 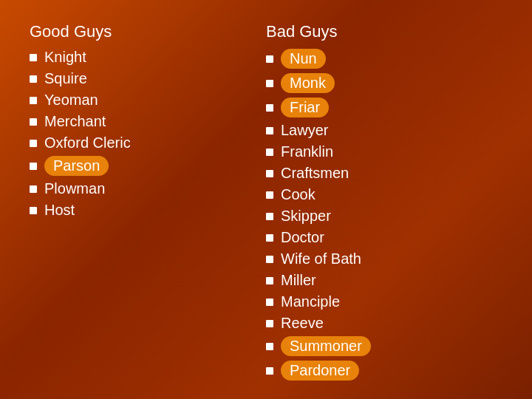 What do you see at coordinates (320, 371) in the screenshot?
I see `item-label: Pardoner` at bounding box center [320, 371].